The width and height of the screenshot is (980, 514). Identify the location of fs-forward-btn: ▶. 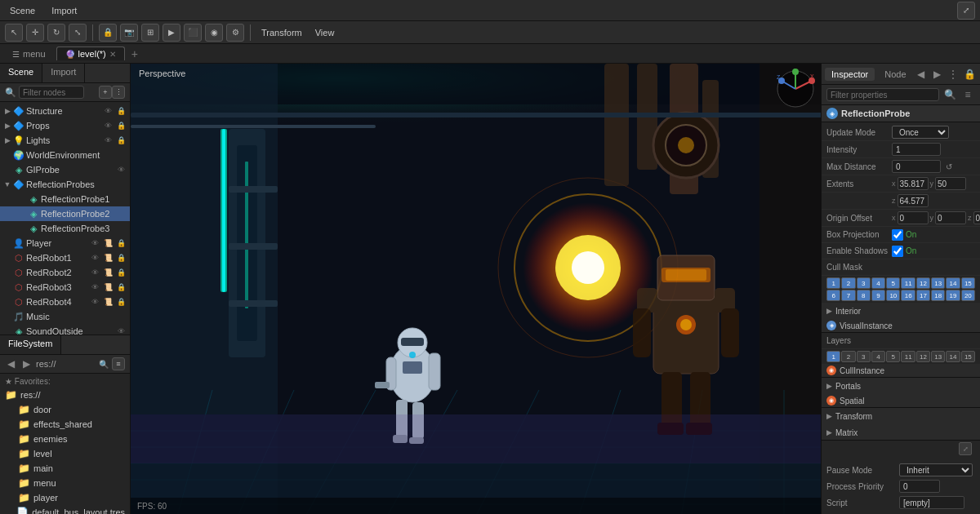
(26, 364).